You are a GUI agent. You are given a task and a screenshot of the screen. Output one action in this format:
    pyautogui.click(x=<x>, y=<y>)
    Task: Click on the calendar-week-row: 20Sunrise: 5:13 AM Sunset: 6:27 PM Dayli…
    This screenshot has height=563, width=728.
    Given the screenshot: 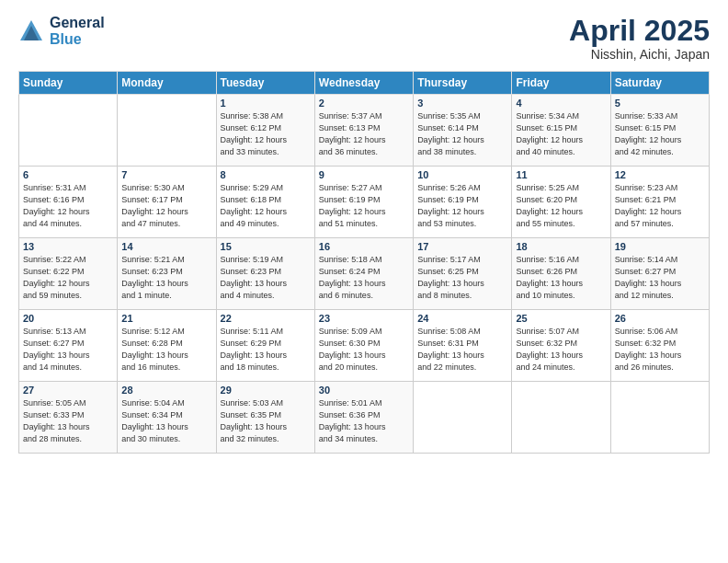 What is the action you would take?
    pyautogui.click(x=364, y=346)
    